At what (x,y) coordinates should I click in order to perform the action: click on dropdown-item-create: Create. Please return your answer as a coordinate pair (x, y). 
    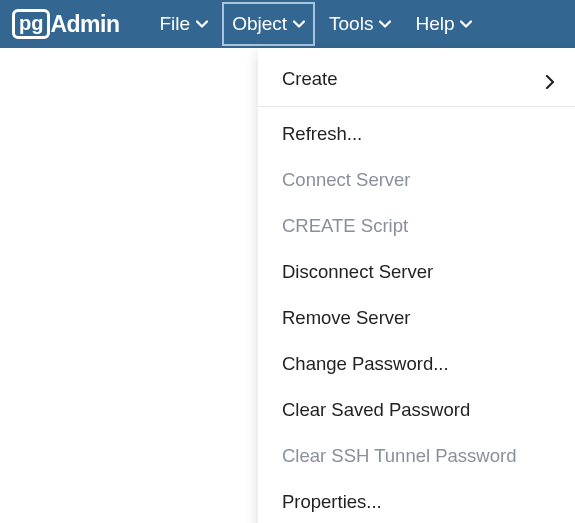
    Looking at the image, I should click on (416, 79).